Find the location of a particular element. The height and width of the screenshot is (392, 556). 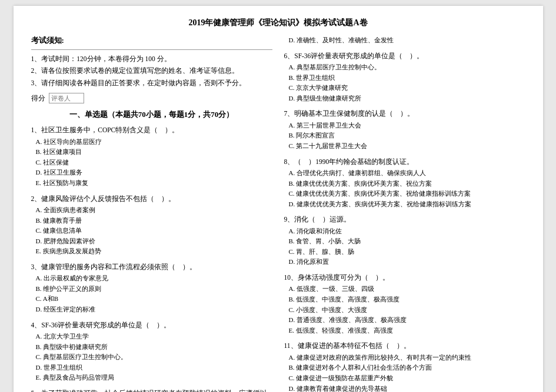

q1-opt-d: D. 社区卫生服务 is located at coordinates (152, 173).